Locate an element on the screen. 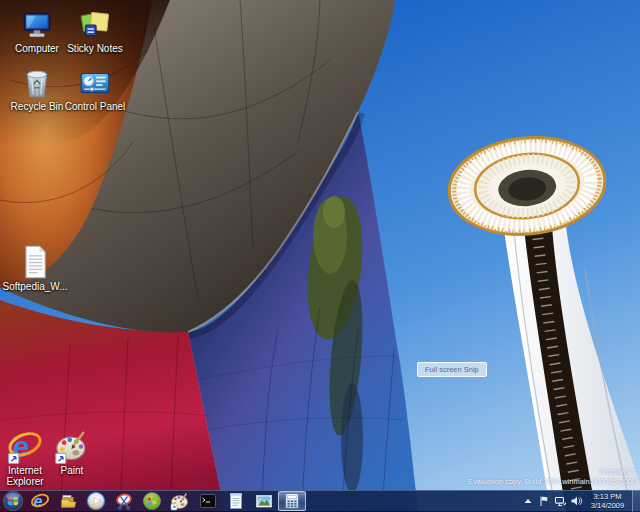  taskbar-item-notepad is located at coordinates (236, 501).